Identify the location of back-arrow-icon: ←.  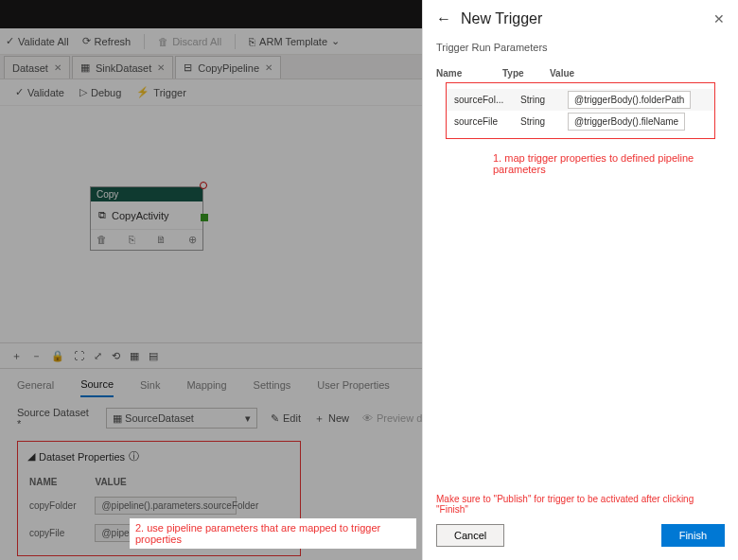
(444, 19).